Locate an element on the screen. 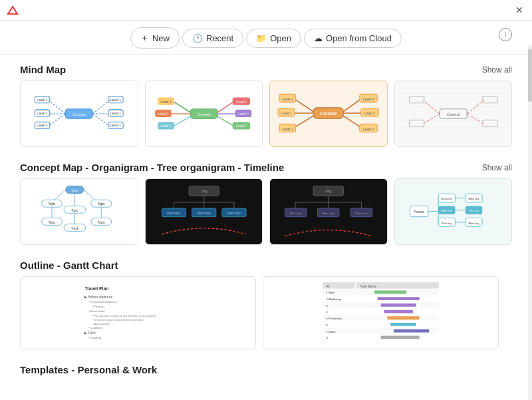  title-bar: ✕ is located at coordinates (266, 11).